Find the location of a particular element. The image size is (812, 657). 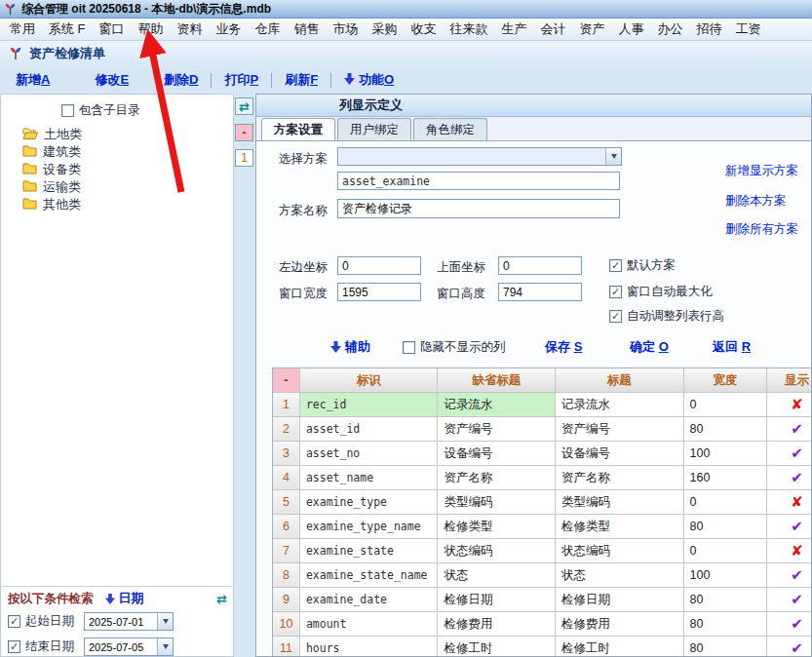

table-row: 11hours检修工时检修工时80✔ is located at coordinates (542, 646).